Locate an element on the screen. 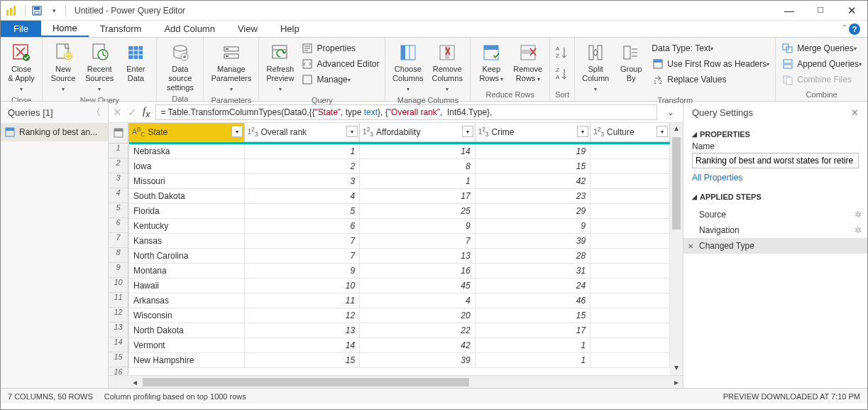  row-number: 10 is located at coordinates (118, 286).